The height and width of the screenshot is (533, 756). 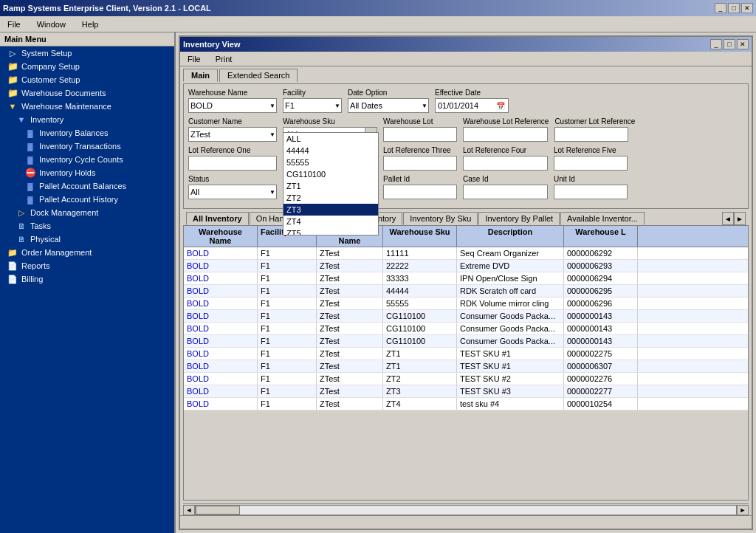 I want to click on sidebar-item-pallet-account-history: ▓ Pallet Account History, so click(x=87, y=199).